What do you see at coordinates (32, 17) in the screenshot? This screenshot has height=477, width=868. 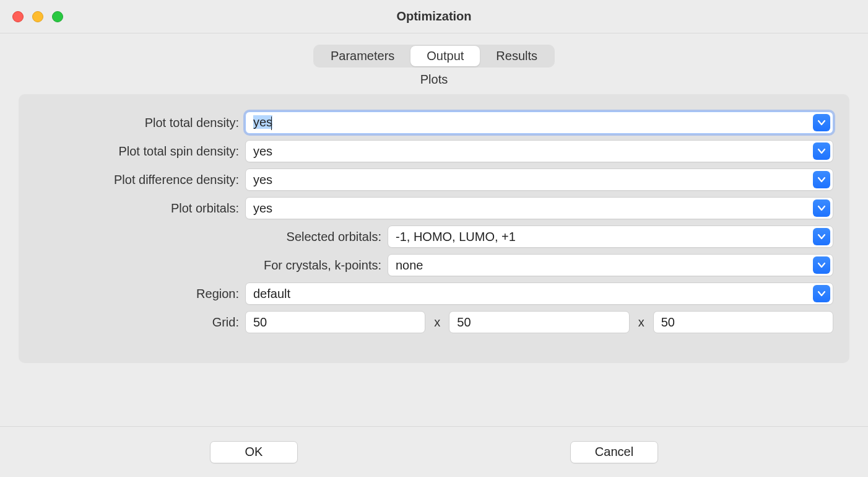 I see `window-controls` at bounding box center [32, 17].